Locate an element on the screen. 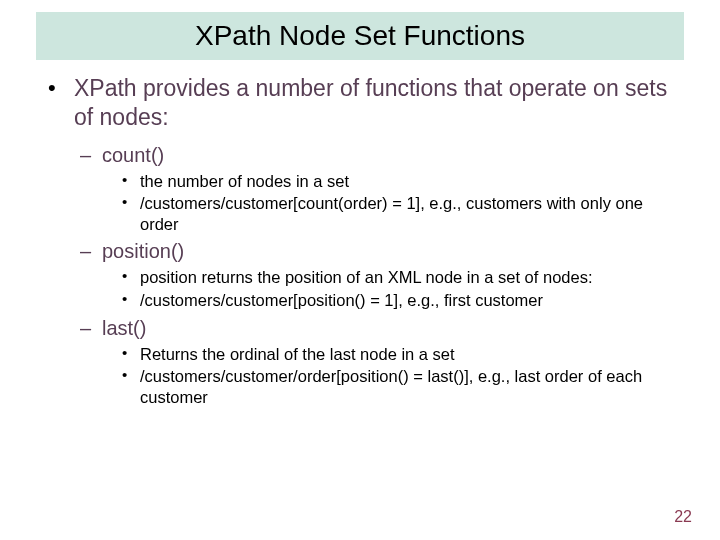 The height and width of the screenshot is (540, 720). function-item-position: position() position returns the position… is located at coordinates (379, 274).